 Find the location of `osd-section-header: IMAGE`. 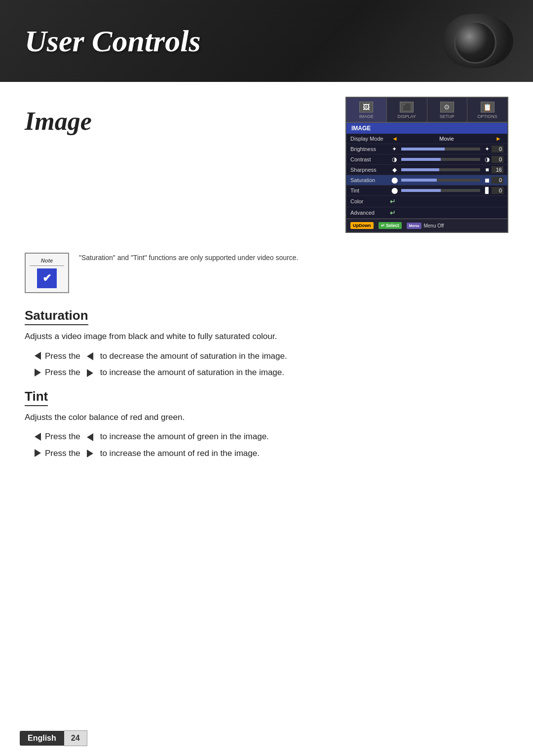

osd-section-header: IMAGE is located at coordinates (427, 128).